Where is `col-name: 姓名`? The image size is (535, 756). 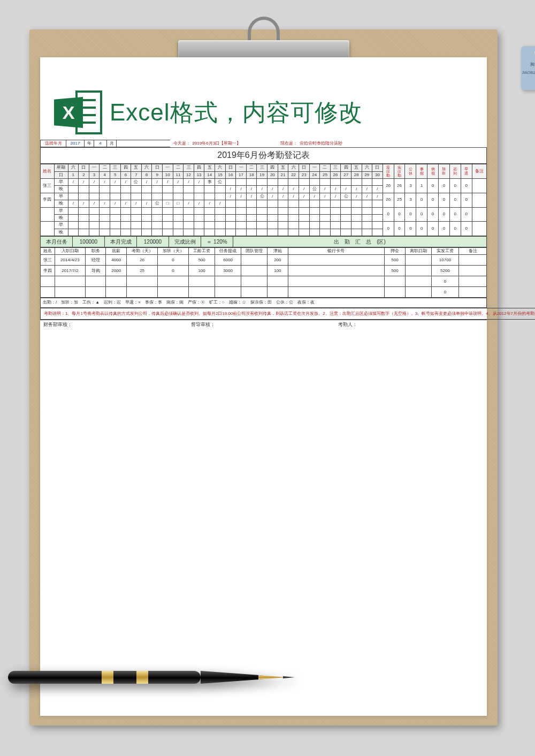 col-name: 姓名 is located at coordinates (48, 171).